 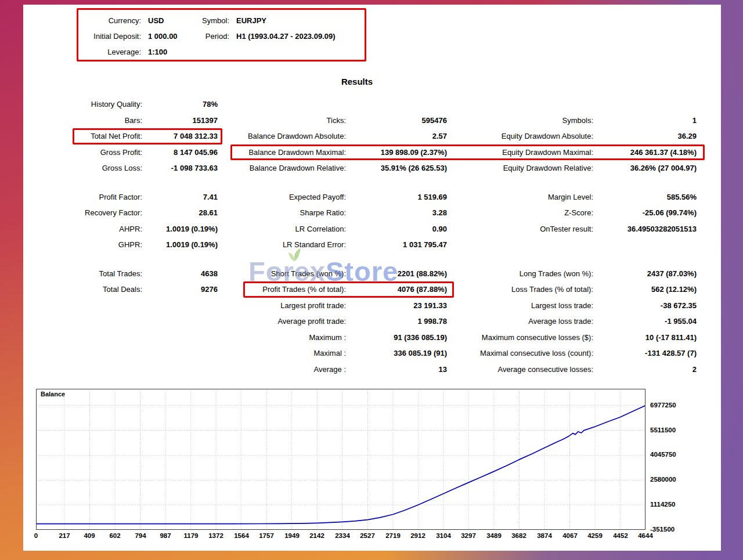 What do you see at coordinates (289, 321) in the screenshot?
I see `stat-label: Average profit trade:` at bounding box center [289, 321].